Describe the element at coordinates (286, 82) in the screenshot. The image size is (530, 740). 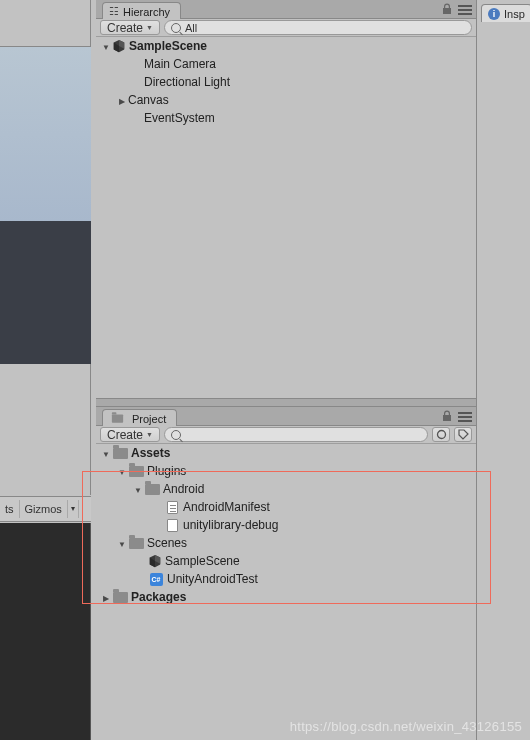
I see `hierarchy-item-directional-light: Directional Light` at that location.